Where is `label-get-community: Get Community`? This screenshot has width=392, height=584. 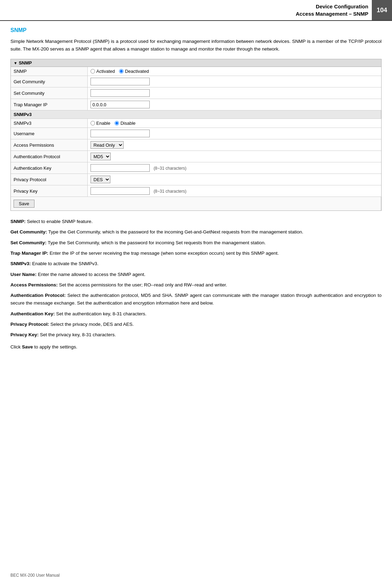 label-get-community: Get Community is located at coordinates (49, 82).